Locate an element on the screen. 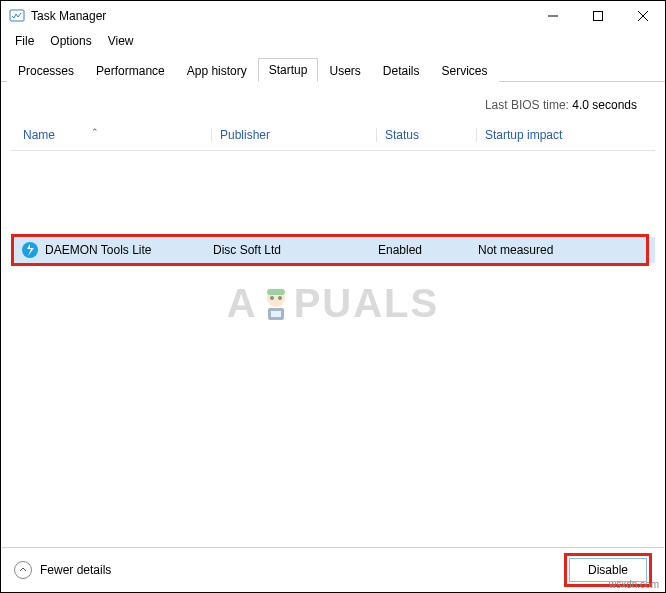  fewer-details-label: Fewer details is located at coordinates (76, 570).